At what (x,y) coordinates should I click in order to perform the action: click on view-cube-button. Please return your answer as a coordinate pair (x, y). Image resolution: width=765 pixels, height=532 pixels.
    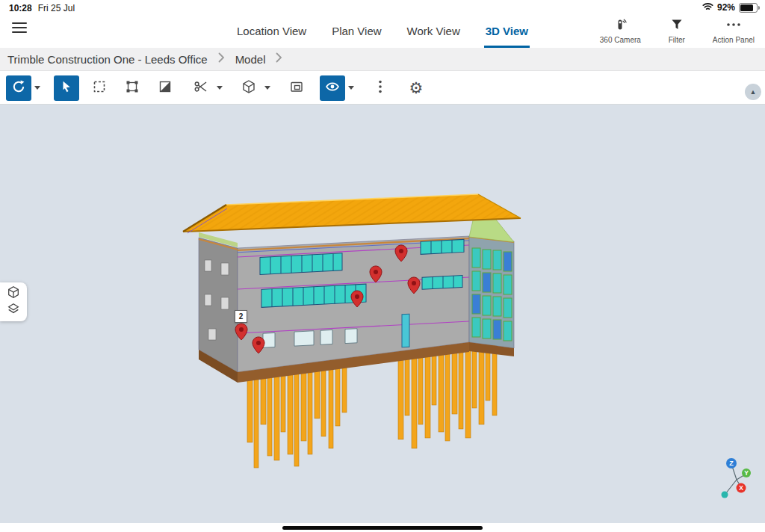
    Looking at the image, I should click on (249, 88).